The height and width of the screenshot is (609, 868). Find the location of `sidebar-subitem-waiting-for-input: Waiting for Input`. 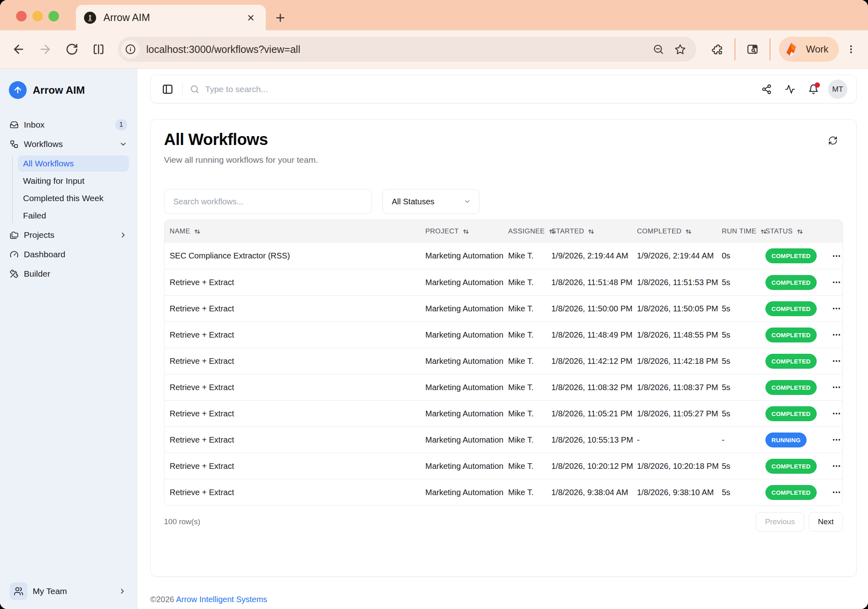

sidebar-subitem-waiting-for-input: Waiting for Input is located at coordinates (74, 181).